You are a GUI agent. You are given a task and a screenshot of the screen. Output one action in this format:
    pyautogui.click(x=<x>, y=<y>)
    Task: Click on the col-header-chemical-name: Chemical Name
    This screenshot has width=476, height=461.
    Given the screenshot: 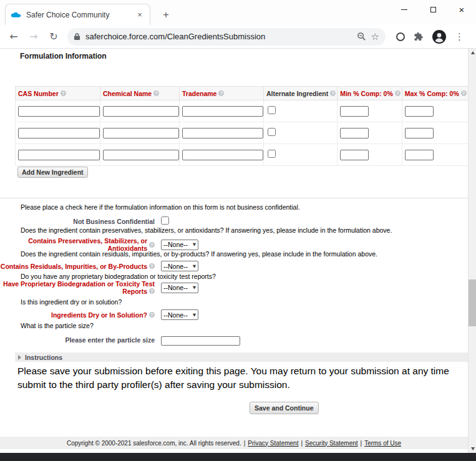 What is the action you would take?
    pyautogui.click(x=140, y=94)
    